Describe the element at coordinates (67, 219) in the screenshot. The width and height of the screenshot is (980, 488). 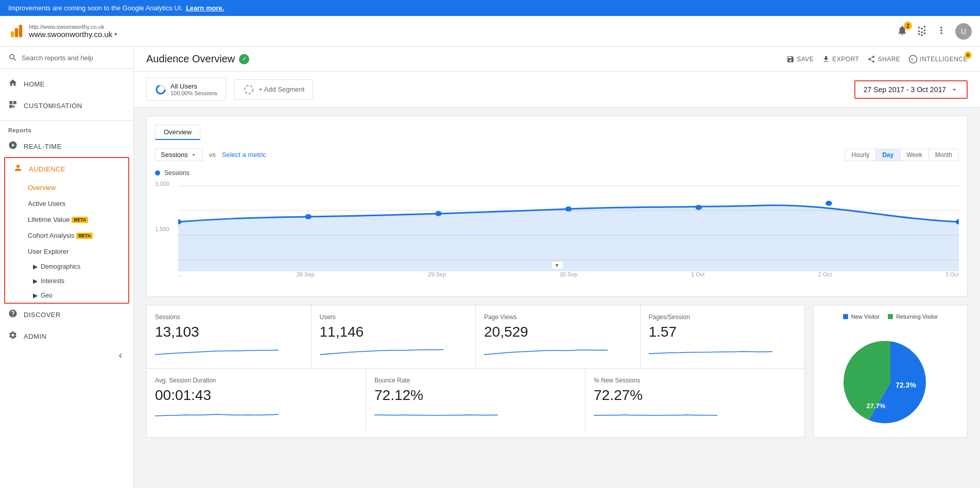
I see `sidebar-item-lifetime-value: Lifetime Value BETA` at that location.